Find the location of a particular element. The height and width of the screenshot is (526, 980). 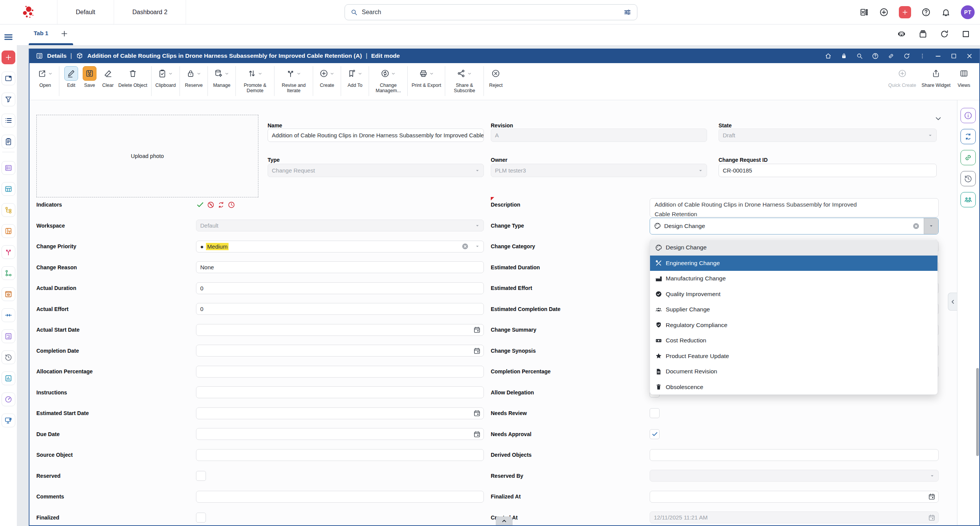

toolbar-button-share-widget: Share Widget is located at coordinates (936, 77).